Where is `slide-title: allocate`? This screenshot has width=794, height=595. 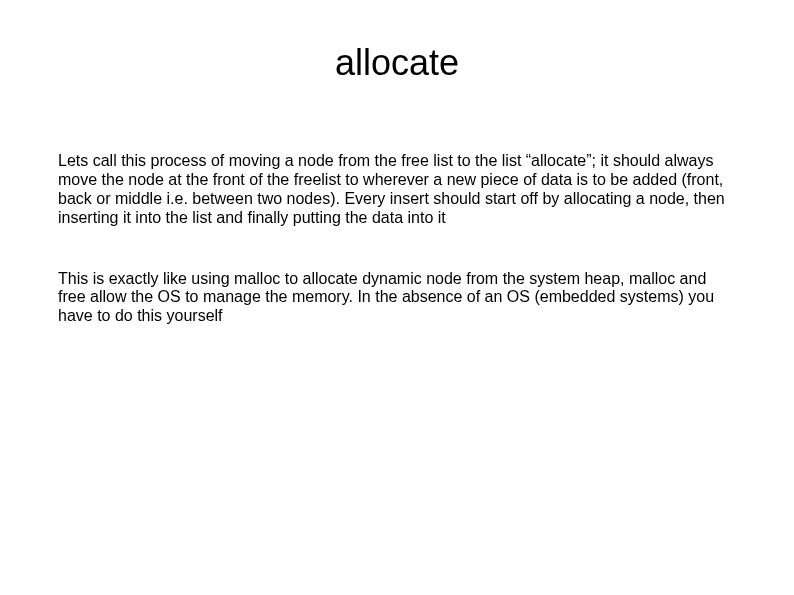
slide-title: allocate is located at coordinates (397, 63).